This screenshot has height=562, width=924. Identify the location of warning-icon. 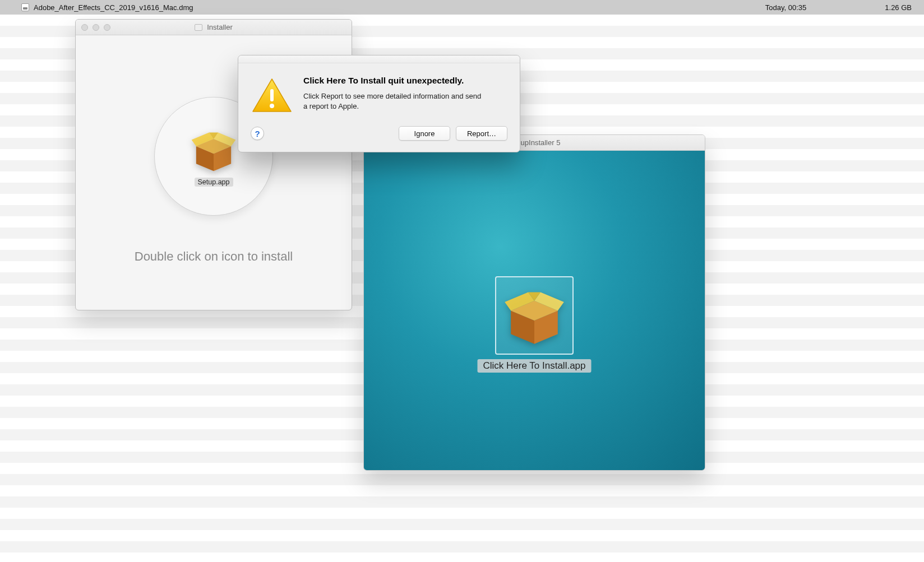
(272, 96).